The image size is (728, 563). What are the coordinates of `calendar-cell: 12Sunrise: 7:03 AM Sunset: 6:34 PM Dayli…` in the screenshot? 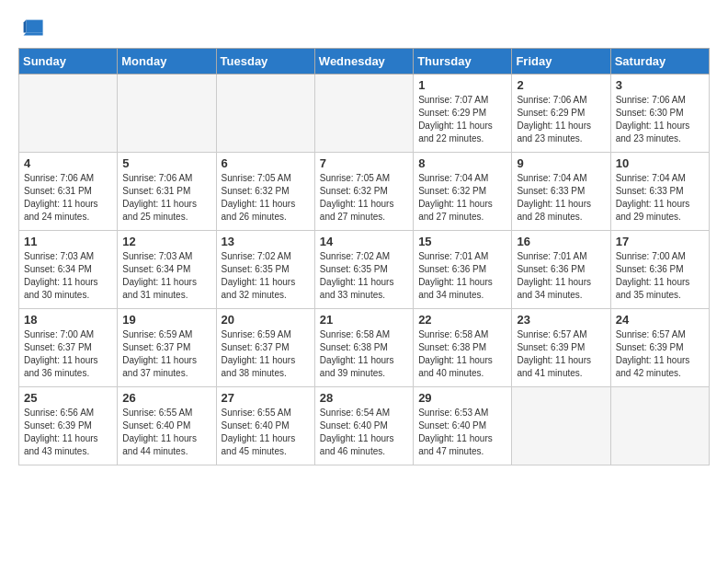 It's located at (167, 270).